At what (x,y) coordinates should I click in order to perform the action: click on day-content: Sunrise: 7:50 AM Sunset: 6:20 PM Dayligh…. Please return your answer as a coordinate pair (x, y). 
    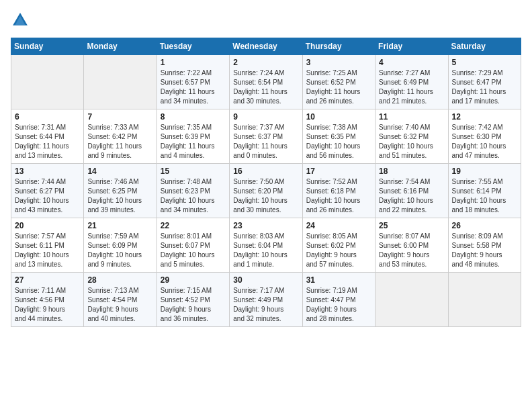
    Looking at the image, I should click on (266, 196).